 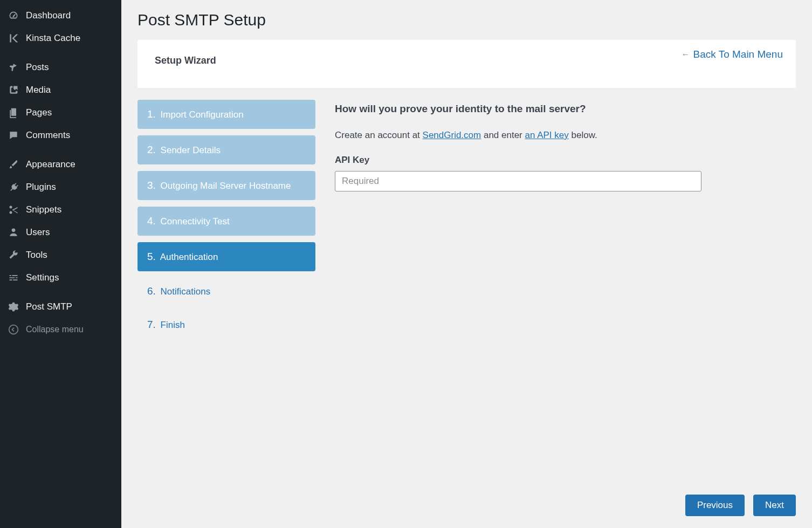 What do you see at coordinates (60, 210) in the screenshot?
I see `sidebar-item-snippets: Snippets` at bounding box center [60, 210].